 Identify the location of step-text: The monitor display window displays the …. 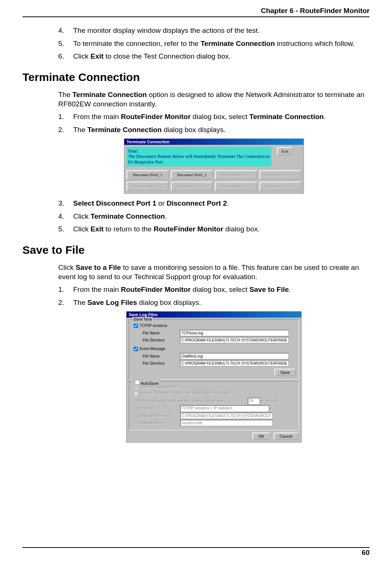
(167, 31).